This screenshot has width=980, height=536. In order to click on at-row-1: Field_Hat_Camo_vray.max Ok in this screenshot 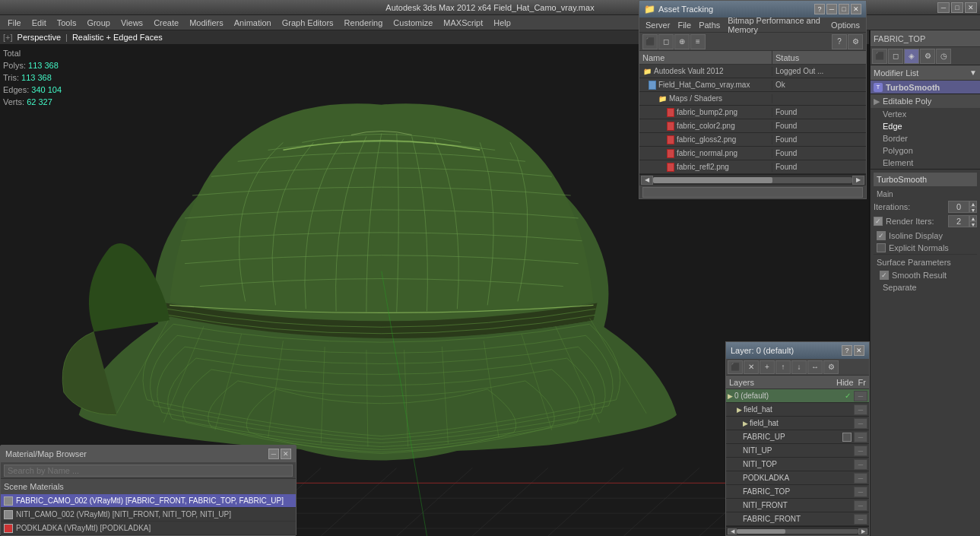, I will do `click(753, 85)`.